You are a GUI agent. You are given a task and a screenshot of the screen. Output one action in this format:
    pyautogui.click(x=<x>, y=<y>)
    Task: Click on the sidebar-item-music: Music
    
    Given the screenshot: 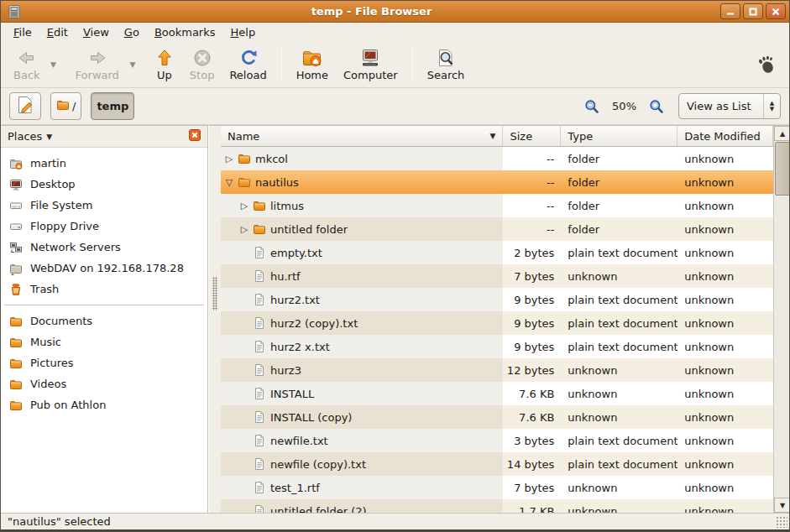 What is the action you would take?
    pyautogui.click(x=104, y=342)
    